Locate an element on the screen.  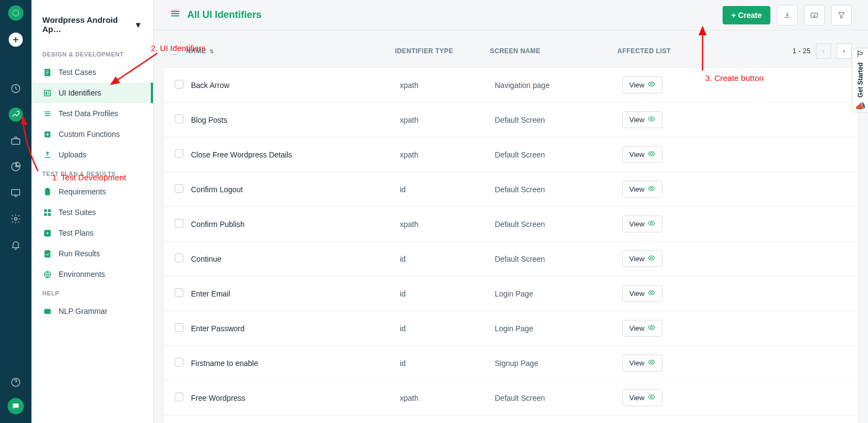
sidebar-item-run-results: Run Results is located at coordinates (92, 254).